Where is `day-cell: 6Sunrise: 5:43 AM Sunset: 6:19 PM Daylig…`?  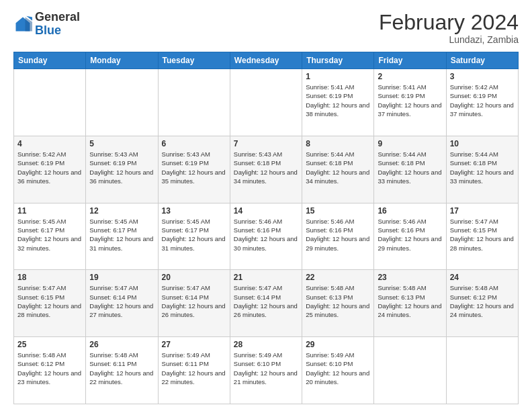 day-cell: 6Sunrise: 5:43 AM Sunset: 6:19 PM Daylig… is located at coordinates (193, 169).